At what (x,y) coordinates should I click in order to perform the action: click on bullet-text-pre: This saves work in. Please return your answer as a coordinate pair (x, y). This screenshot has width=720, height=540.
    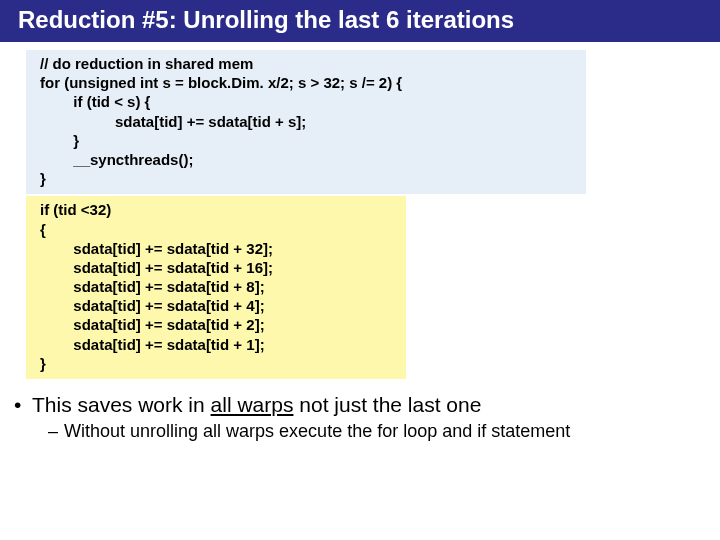
    Looking at the image, I should click on (122, 404).